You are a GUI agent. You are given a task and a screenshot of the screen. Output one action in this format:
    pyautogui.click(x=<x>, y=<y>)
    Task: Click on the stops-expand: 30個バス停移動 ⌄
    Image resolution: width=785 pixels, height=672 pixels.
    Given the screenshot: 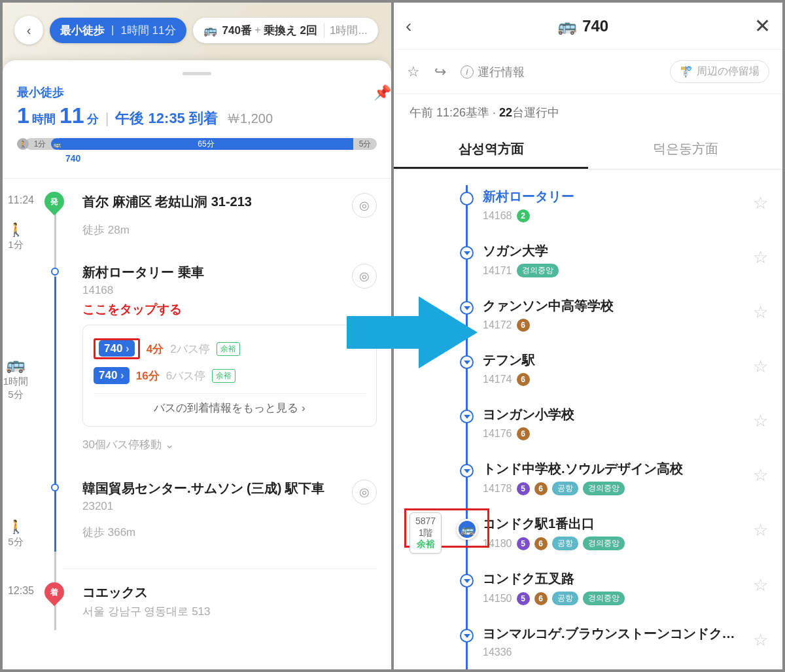 What is the action you would take?
    pyautogui.click(x=230, y=445)
    